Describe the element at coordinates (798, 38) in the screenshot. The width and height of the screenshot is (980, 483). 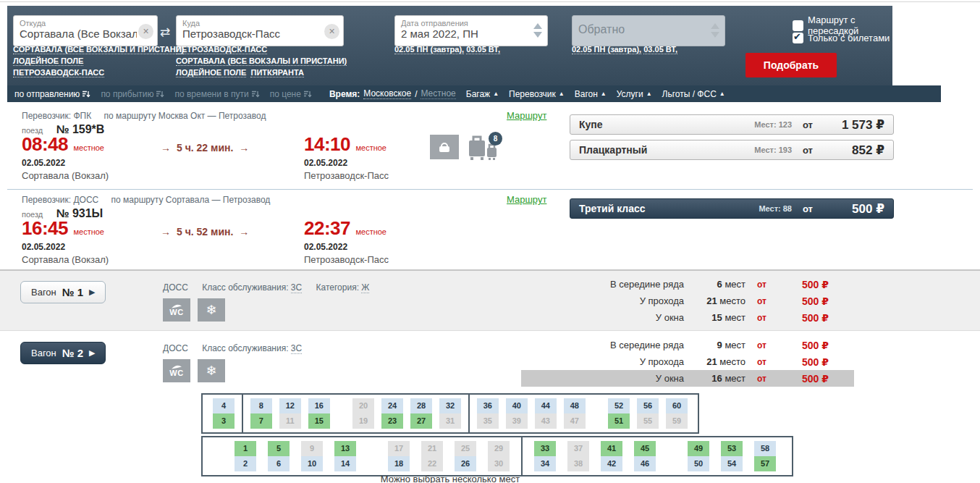
I see `tickets-only-checkbox-box: ✔` at that location.